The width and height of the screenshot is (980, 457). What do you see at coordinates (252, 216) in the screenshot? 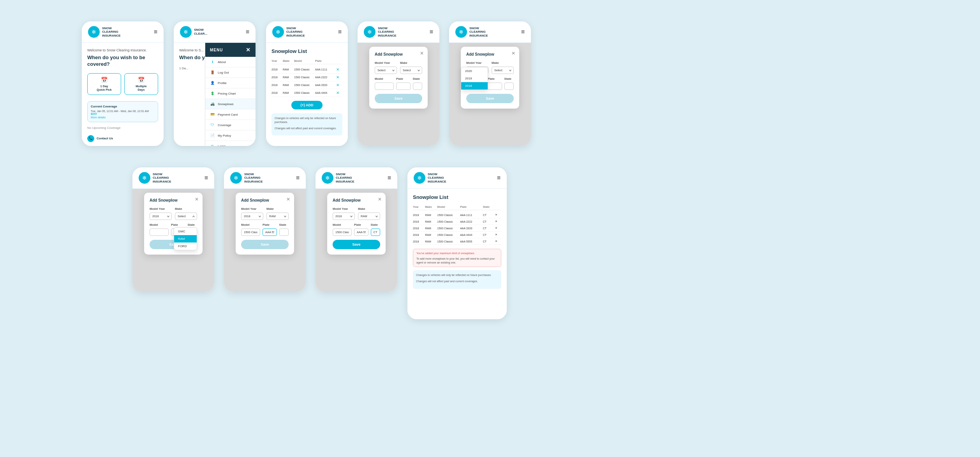
I see `year-select-7: 2018` at bounding box center [252, 216].